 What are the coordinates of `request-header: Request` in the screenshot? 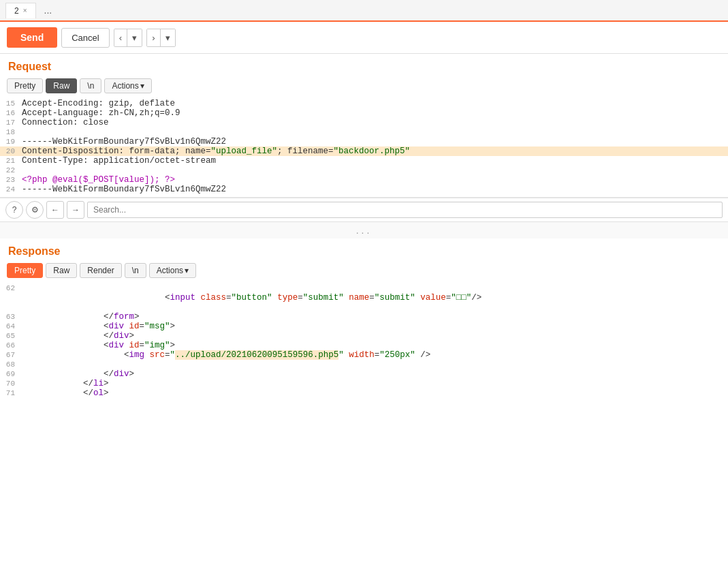 It's located at (364, 65).